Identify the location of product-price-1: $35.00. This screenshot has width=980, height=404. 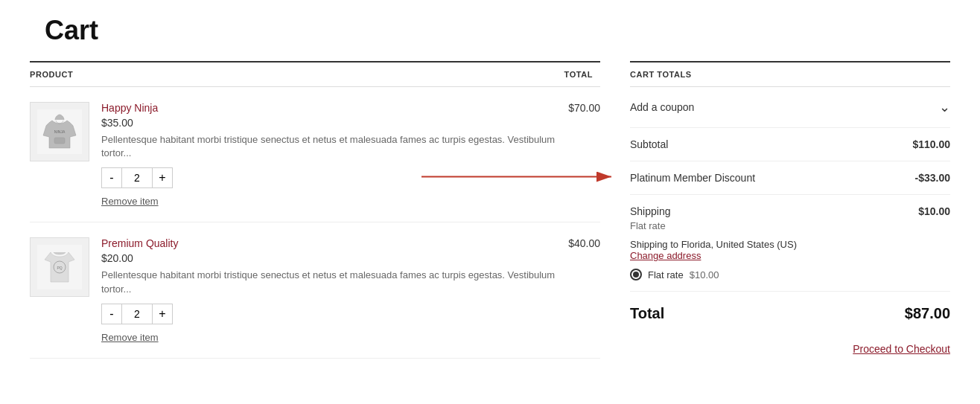
(333, 123).